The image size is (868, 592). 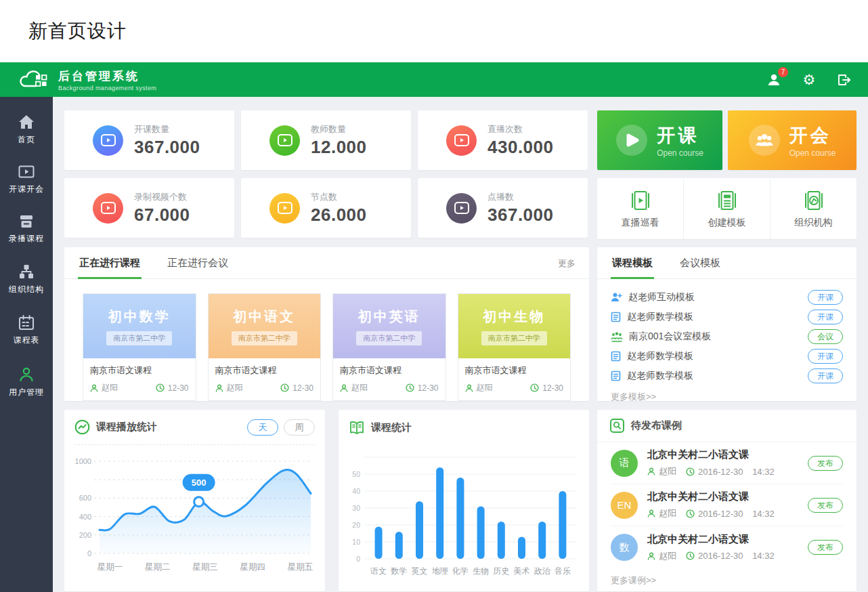 What do you see at coordinates (378, 571) in the screenshot?
I see `svg-text: 语文` at bounding box center [378, 571].